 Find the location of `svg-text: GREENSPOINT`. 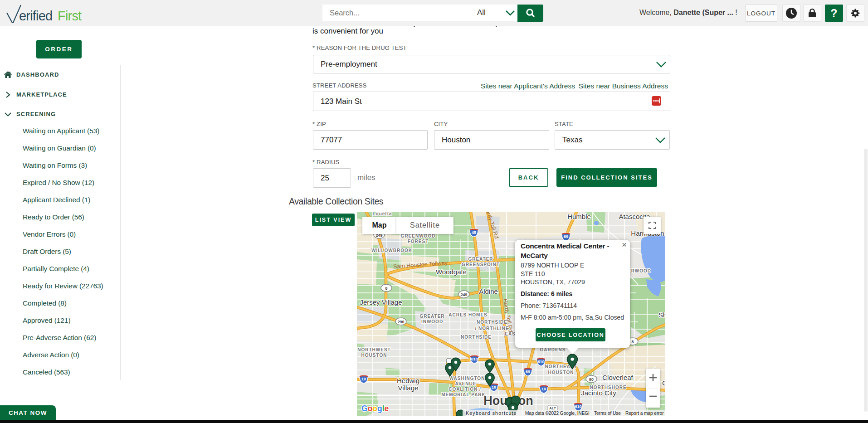

svg-text: GREENSPOINT is located at coordinates (481, 265).